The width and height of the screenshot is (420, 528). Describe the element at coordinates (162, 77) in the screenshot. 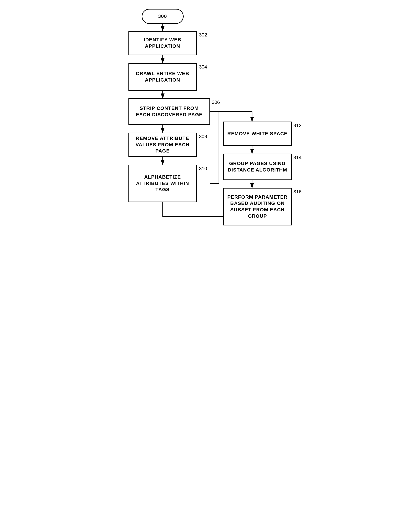

I see `node-304-label: CRAWL ENTIRE WEBAPPLICATION` at that location.